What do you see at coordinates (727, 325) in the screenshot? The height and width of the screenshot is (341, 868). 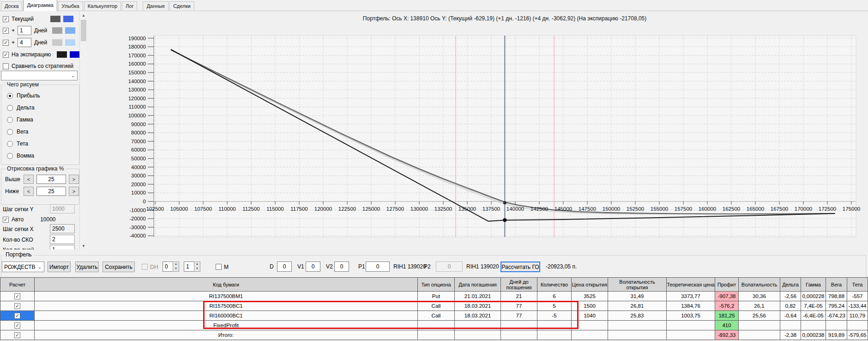 I see `table-cell: 410` at bounding box center [727, 325].